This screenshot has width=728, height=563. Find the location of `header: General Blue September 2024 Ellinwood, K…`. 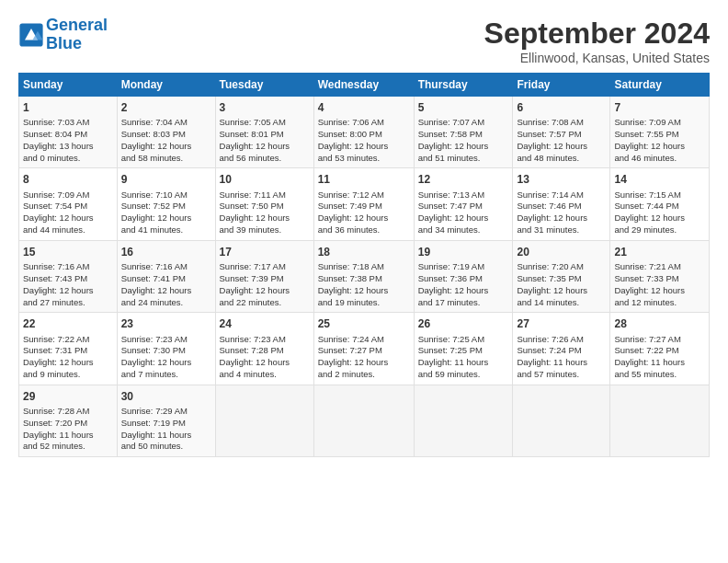

header: General Blue September 2024 Ellinwood, K… is located at coordinates (364, 40).